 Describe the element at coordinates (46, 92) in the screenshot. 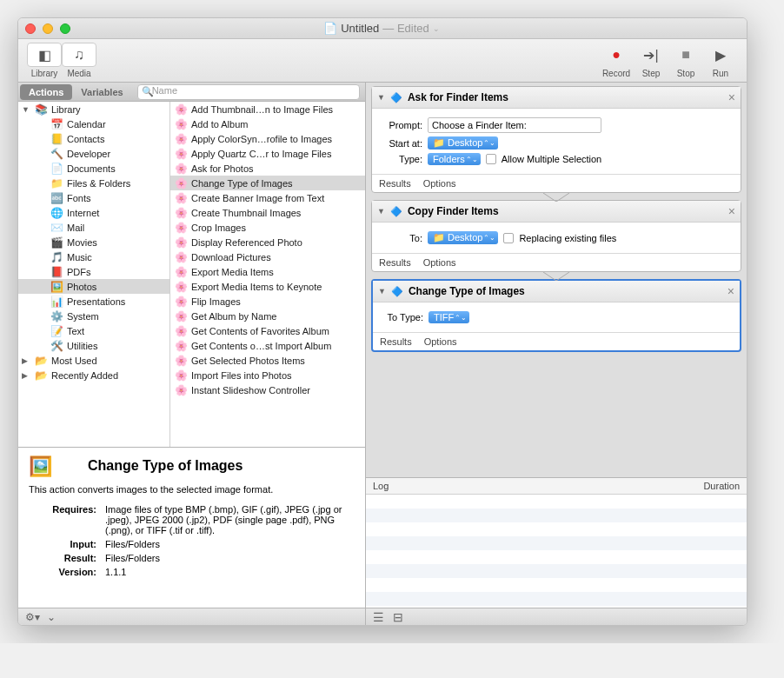

I see `tab-actions: Actions` at that location.